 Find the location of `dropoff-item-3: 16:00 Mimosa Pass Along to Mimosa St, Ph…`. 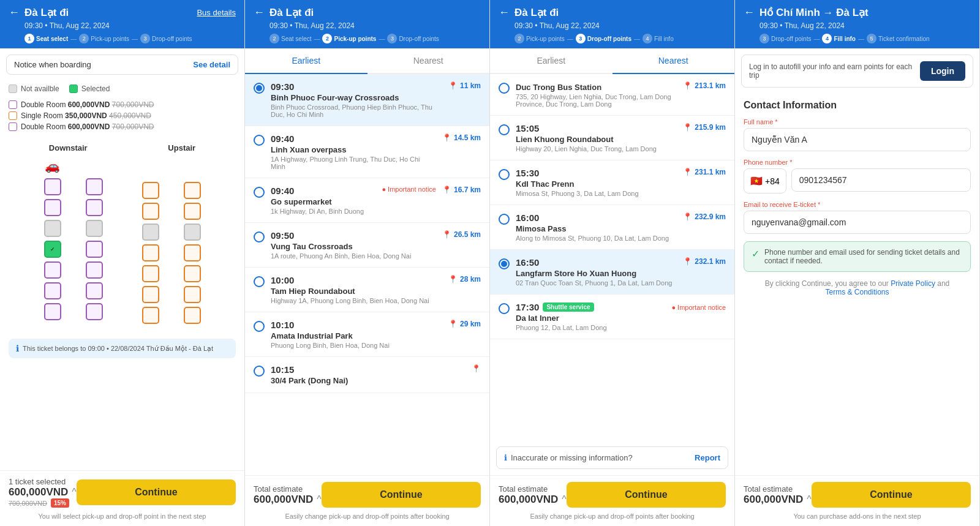

dropoff-item-3: 16:00 Mimosa Pass Along to Mimosa St, Ph… is located at coordinates (612, 228).